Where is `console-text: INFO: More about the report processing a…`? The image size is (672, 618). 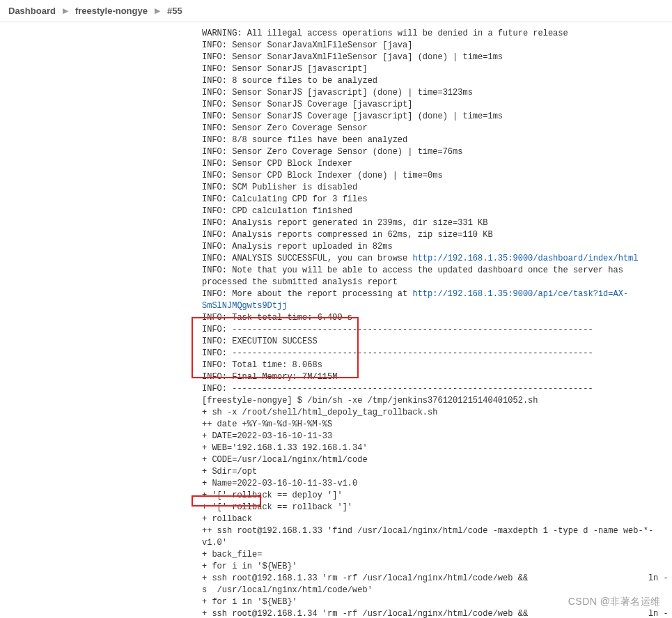 console-text: INFO: More about the report processing a… is located at coordinates (307, 294).